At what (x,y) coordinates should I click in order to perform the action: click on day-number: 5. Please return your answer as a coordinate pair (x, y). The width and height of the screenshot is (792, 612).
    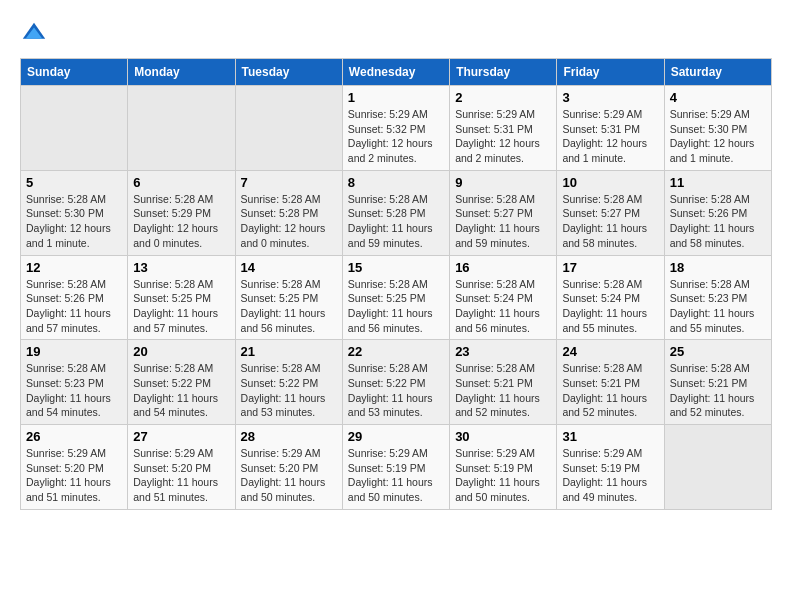
    Looking at the image, I should click on (74, 182).